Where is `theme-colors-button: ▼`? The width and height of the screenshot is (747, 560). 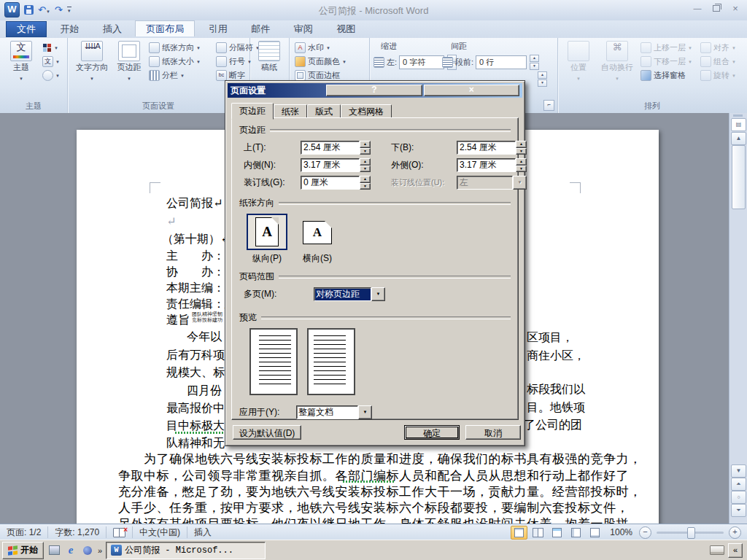
theme-colors-button: ▼ is located at coordinates (50, 48).